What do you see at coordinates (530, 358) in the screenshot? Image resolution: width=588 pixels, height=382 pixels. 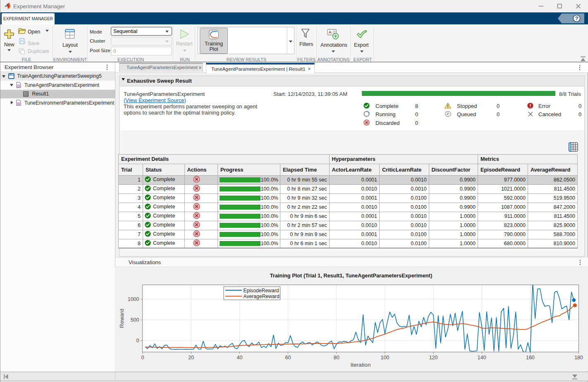 I see `svg-text: 160` at bounding box center [530, 358].